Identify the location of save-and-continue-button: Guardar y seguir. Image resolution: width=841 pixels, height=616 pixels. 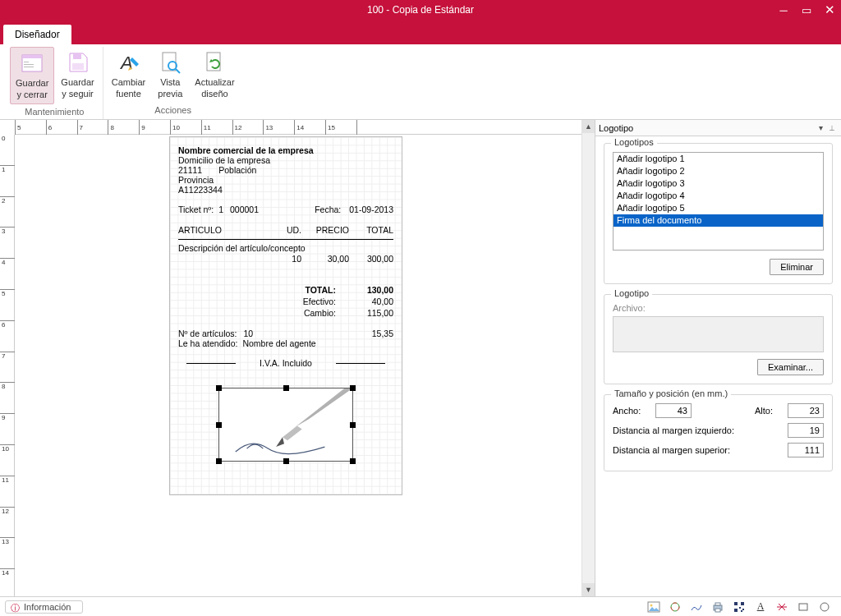
(77, 76).